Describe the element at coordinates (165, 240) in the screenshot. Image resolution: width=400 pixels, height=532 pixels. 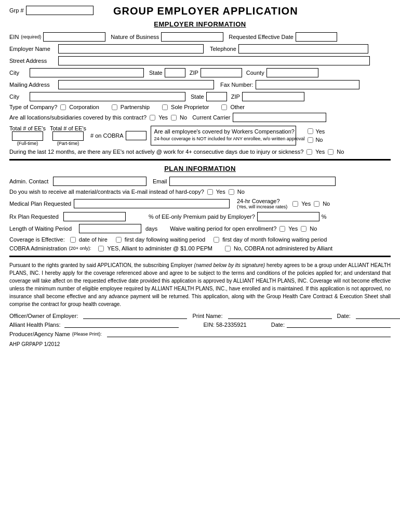
I see `first-day-waiting-label: first day following waiting period` at that location.